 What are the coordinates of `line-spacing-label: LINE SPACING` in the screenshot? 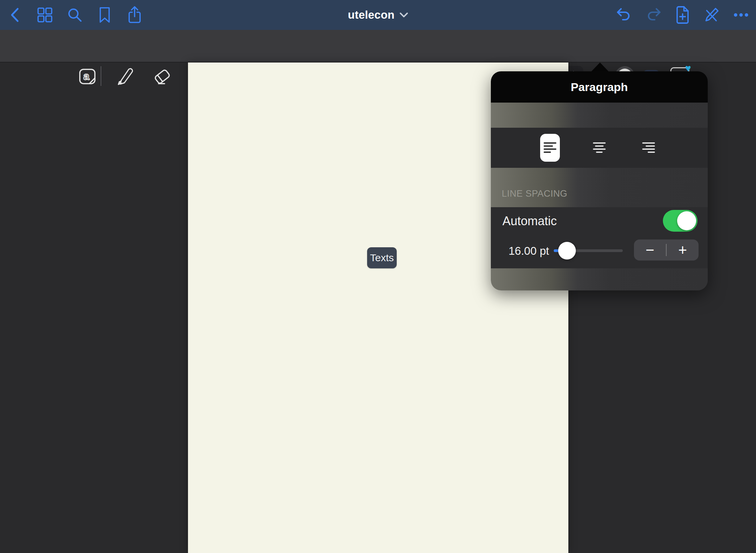 It's located at (534, 194).